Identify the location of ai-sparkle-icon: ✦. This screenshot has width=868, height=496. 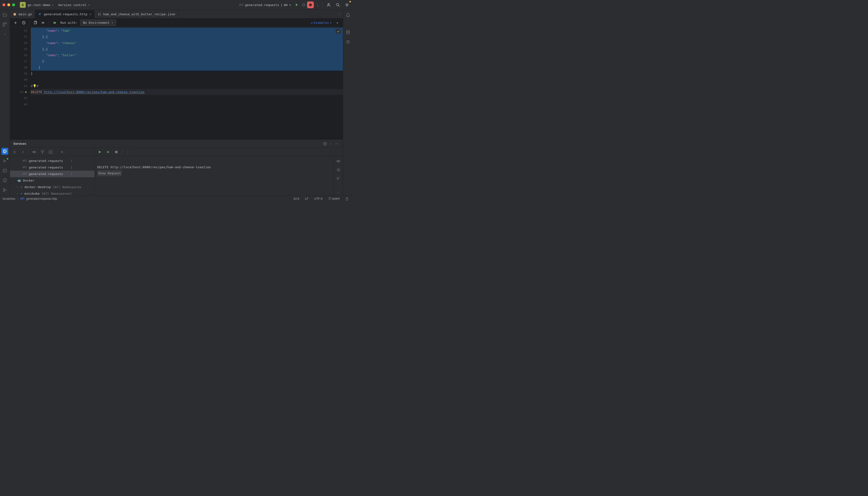
(337, 23).